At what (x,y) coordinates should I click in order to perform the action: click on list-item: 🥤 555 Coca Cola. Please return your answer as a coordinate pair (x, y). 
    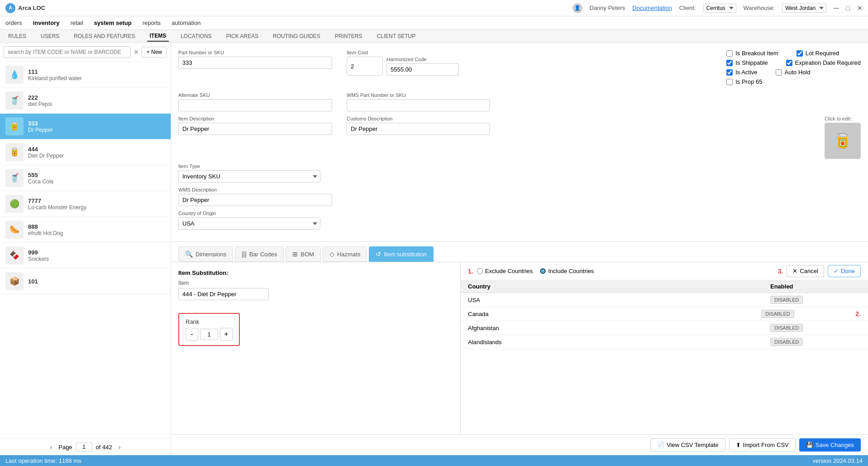
    Looking at the image, I should click on (85, 178).